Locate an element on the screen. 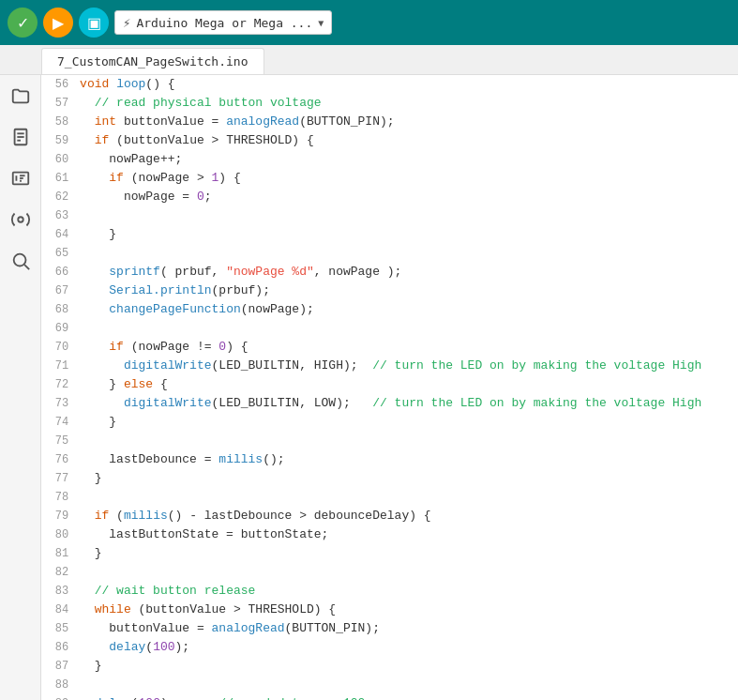 Image resolution: width=738 pixels, height=700 pixels. line-code: Serial.println(prbuf); is located at coordinates (409, 291).